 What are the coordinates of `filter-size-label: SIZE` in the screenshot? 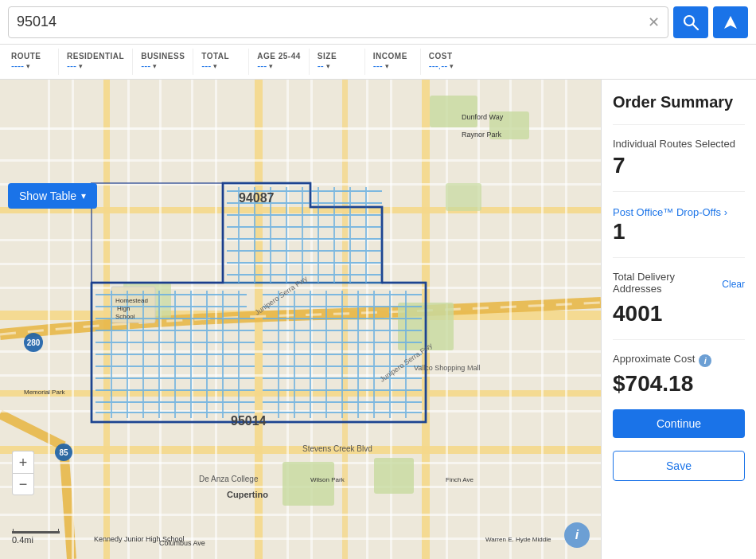 It's located at (327, 56).